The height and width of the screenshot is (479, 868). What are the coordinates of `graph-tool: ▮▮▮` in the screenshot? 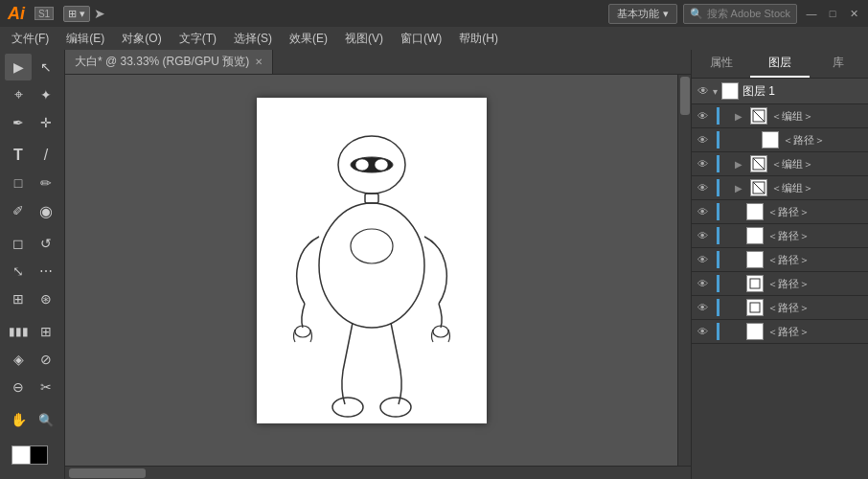 It's located at (18, 331).